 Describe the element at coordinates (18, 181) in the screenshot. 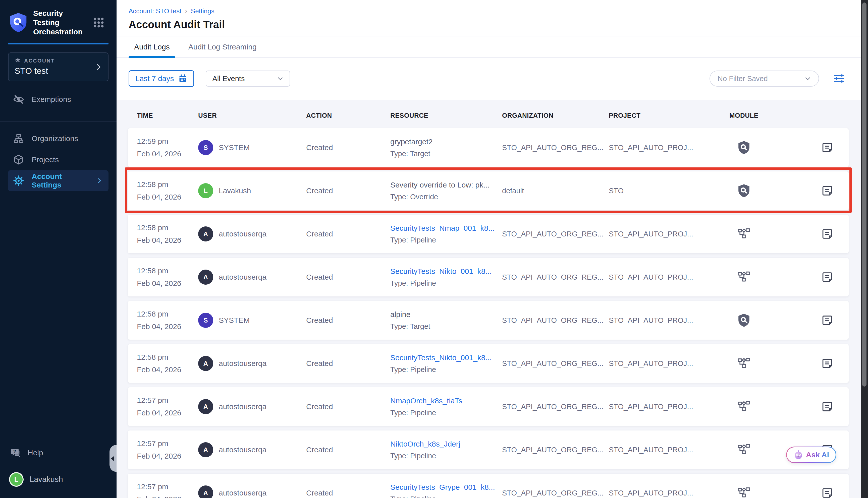

I see `gear-icon` at that location.